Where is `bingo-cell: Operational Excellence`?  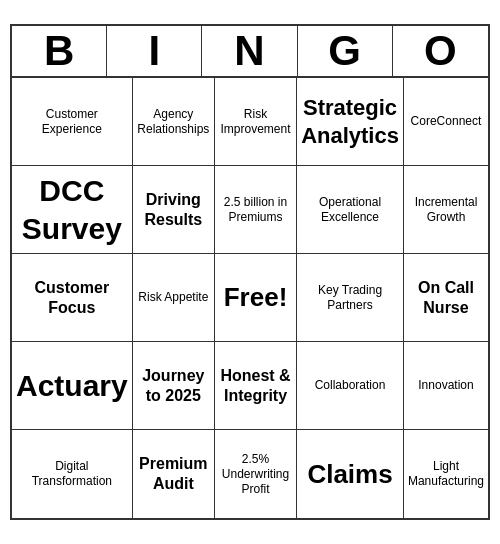
bingo-cell: Operational Excellence is located at coordinates (350, 210).